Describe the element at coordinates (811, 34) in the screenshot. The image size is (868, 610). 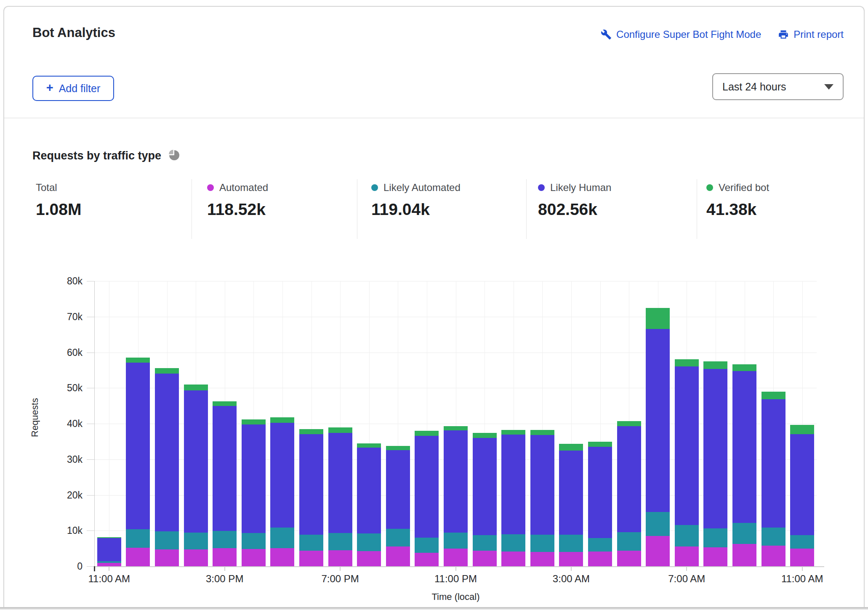
I see `print-report-link: Print report` at that location.